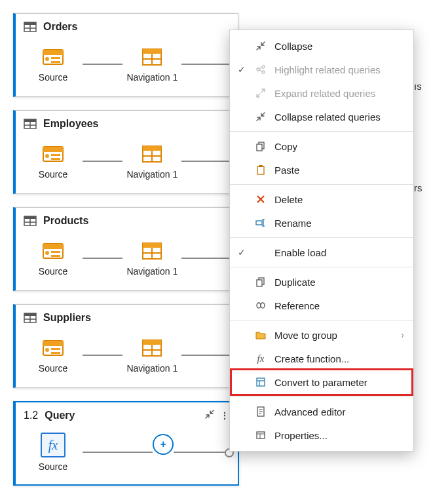 Image resolution: width=431 pixels, height=504 pixels. Describe the element at coordinates (66, 221) in the screenshot. I see `card-title: Products` at that location.